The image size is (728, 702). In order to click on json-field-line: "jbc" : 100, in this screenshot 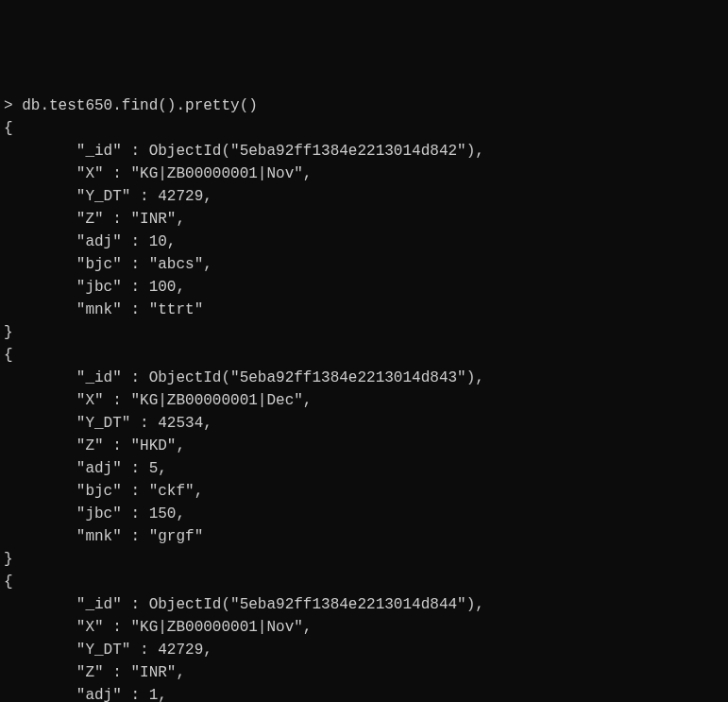, I will do `click(94, 287)`.